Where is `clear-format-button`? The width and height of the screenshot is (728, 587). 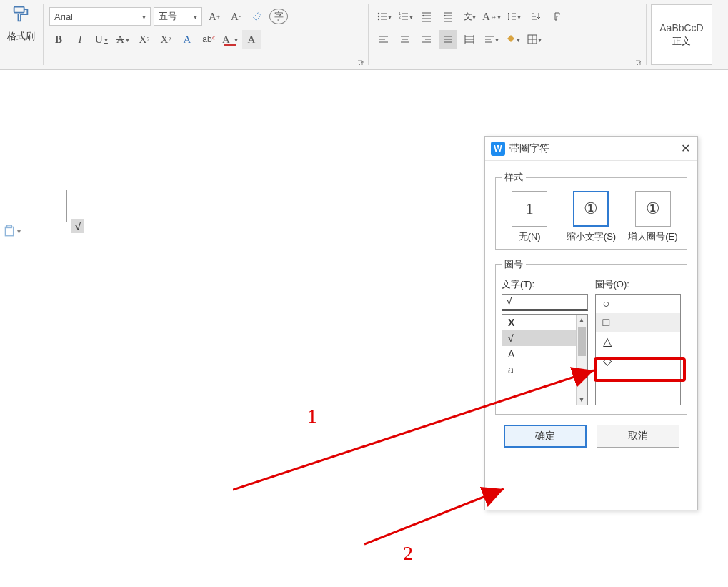 clear-format-button is located at coordinates (257, 16).